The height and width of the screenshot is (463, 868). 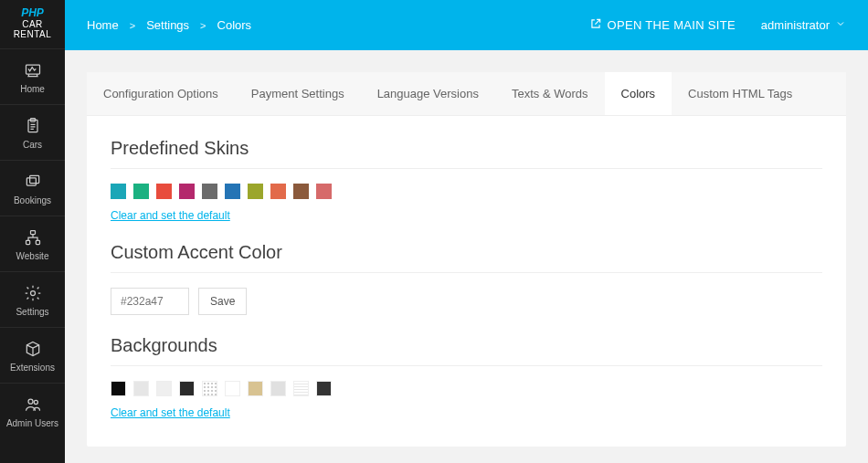 What do you see at coordinates (33, 256) in the screenshot?
I see `sidebar-item-label: Website` at bounding box center [33, 256].